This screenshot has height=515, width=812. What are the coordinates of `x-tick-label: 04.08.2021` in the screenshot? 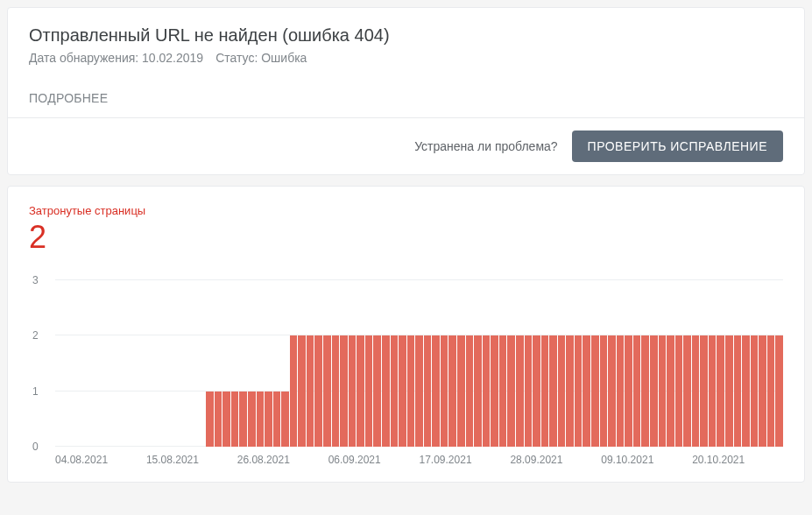 It's located at (101, 460).